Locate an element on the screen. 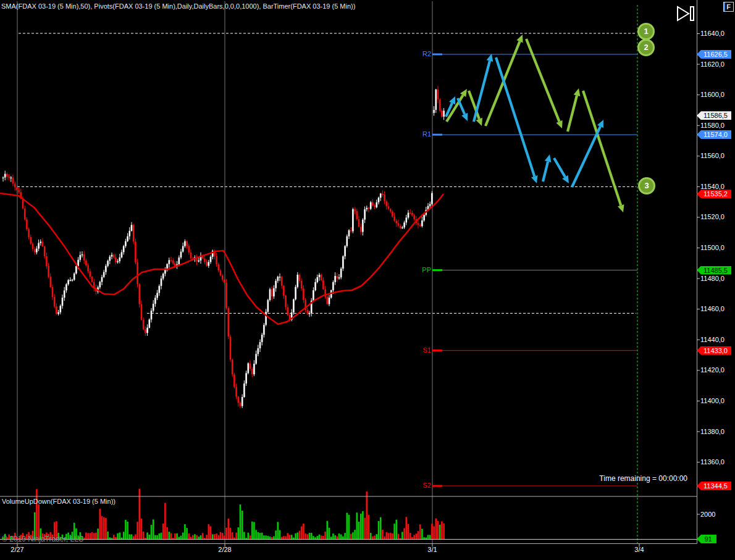 Image resolution: width=735 pixels, height=560 pixels. drawing-marker-2: 2 is located at coordinates (646, 48).